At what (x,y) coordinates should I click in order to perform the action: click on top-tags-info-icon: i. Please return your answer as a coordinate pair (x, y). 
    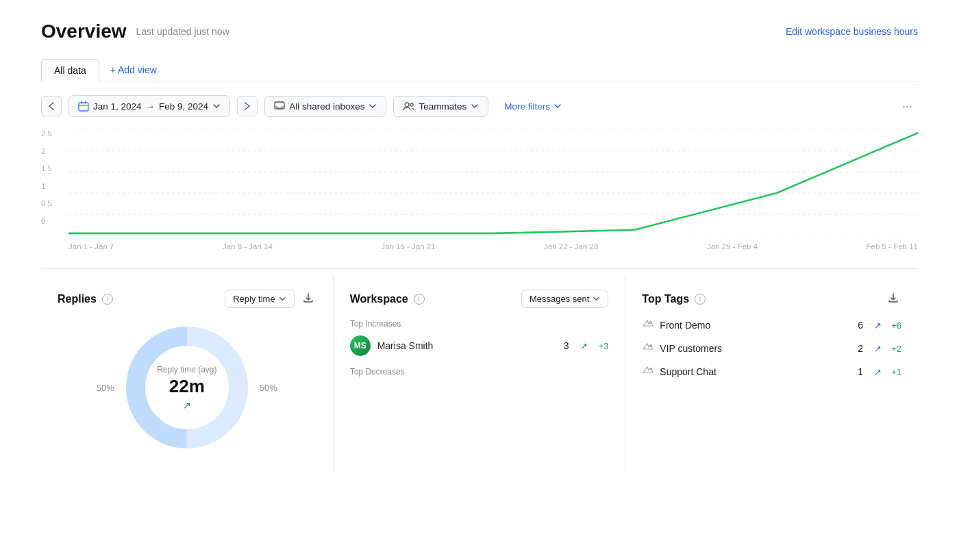
    Looking at the image, I should click on (700, 299).